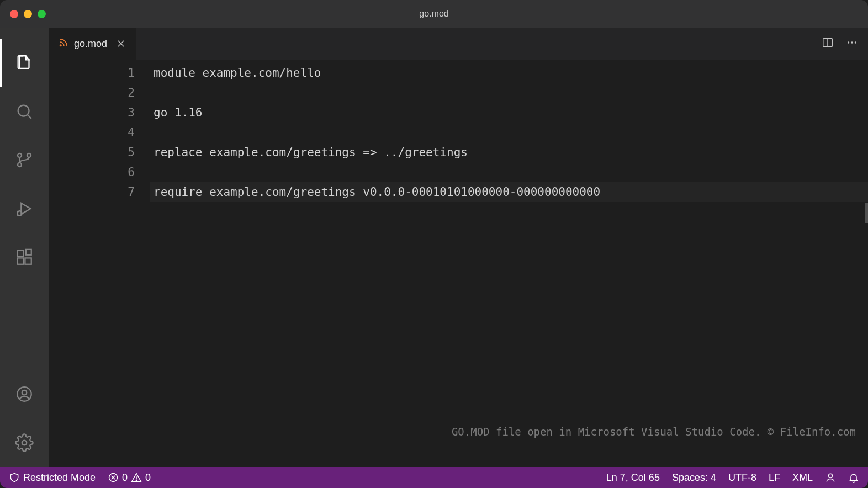 This screenshot has width=868, height=488. I want to click on language-mode-button: XML, so click(803, 478).